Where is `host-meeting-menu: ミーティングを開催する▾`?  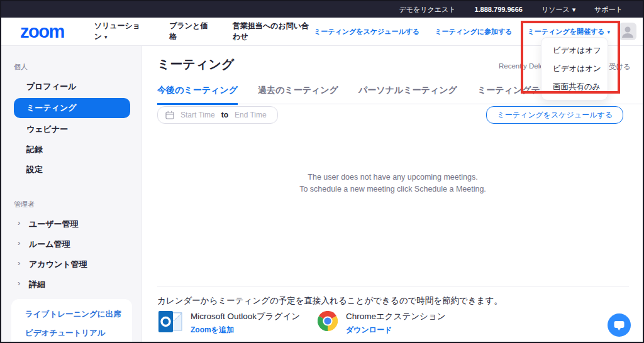 host-meeting-menu: ミーティングを開催する▾ is located at coordinates (569, 31).